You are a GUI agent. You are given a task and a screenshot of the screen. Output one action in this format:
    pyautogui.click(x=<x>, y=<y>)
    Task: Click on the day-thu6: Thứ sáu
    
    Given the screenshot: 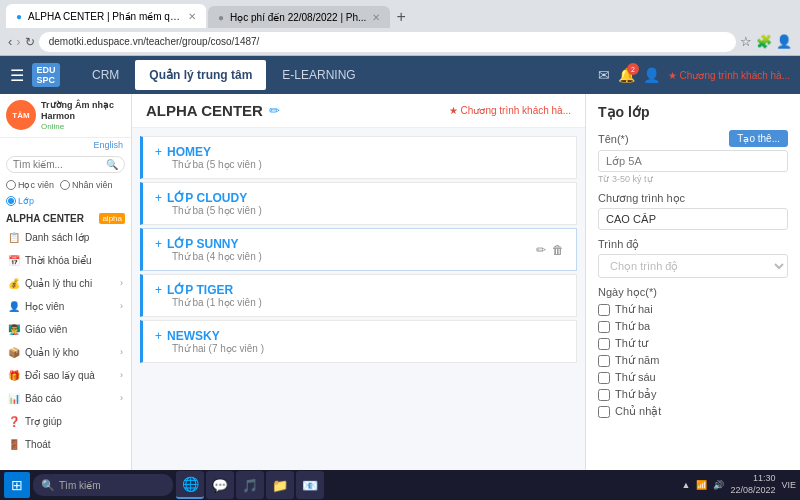 What is the action you would take?
    pyautogui.click(x=693, y=378)
    